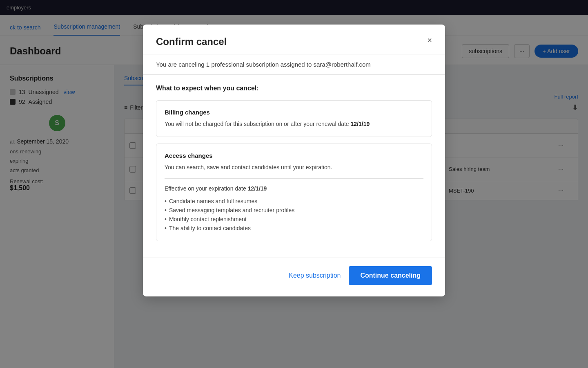  Describe the element at coordinates (390, 276) in the screenshot. I see `continue-canceling-button: Continue canceling` at that location.